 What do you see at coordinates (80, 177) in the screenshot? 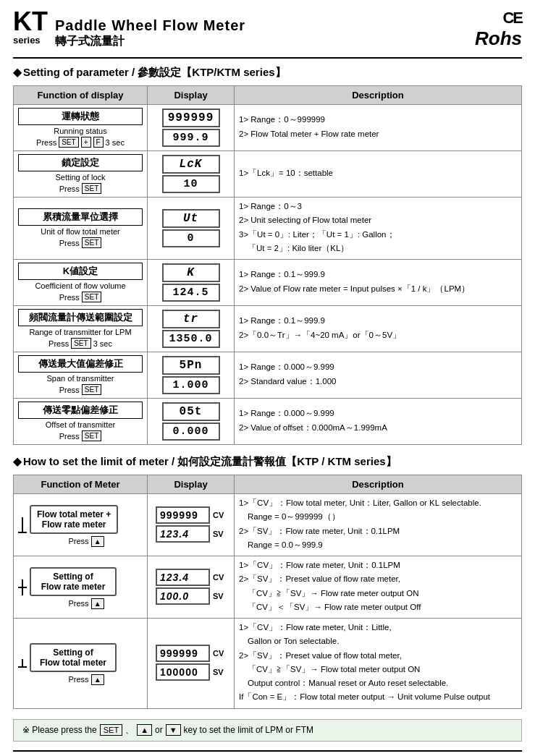
I see `func-en-lock: Setting of lock` at bounding box center [80, 177].